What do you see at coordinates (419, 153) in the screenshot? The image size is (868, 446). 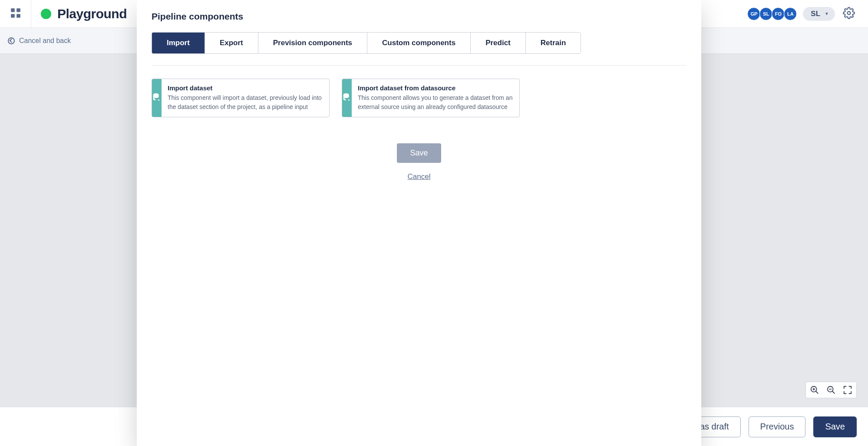 I see `modal-save-button: Save` at bounding box center [419, 153].